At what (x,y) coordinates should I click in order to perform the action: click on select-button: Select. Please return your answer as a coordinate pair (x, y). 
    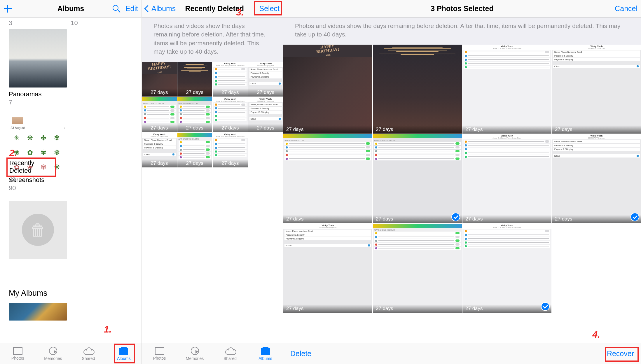
    Looking at the image, I should click on (270, 9).